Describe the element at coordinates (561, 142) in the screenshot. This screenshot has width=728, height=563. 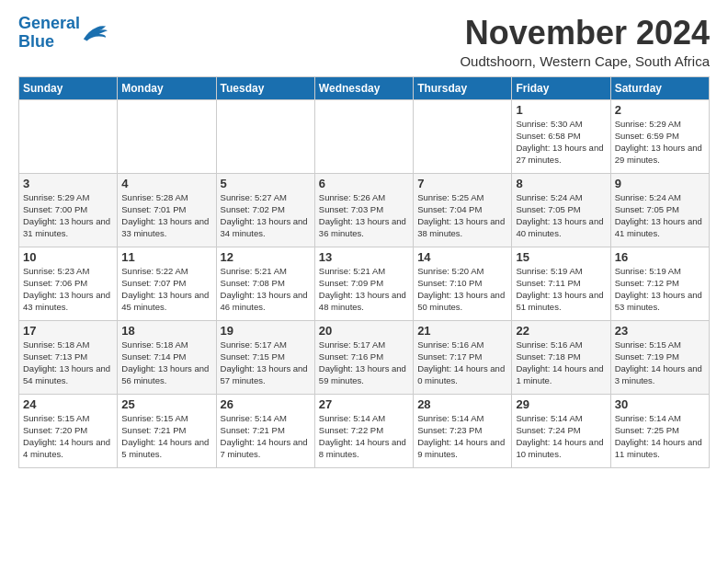
I see `day-info: Sunrise: 5:30 AM Sunset: 6:58 PM Dayligh…` at that location.